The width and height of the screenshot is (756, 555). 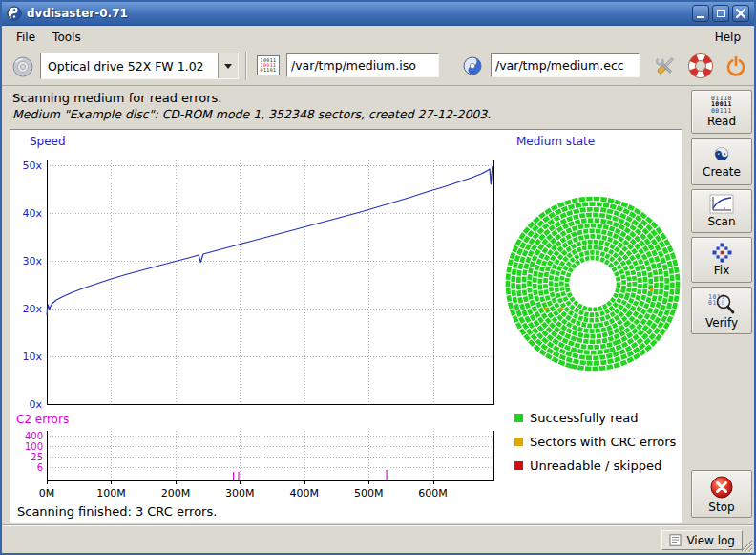 What do you see at coordinates (241, 493) in the screenshot?
I see `svg-text: 300M` at bounding box center [241, 493].